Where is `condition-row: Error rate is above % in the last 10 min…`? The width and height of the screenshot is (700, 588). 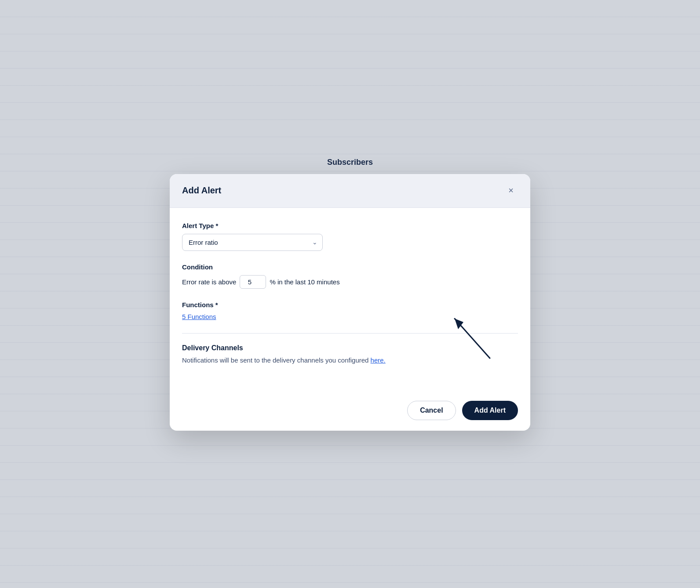
condition-row: Error rate is above % in the last 10 min… is located at coordinates (350, 282).